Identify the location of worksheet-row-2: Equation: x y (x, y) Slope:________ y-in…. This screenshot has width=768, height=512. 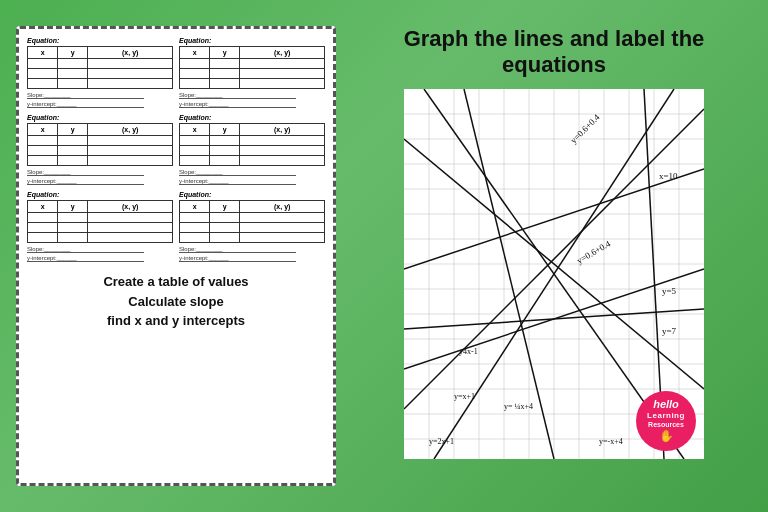
(176, 150).